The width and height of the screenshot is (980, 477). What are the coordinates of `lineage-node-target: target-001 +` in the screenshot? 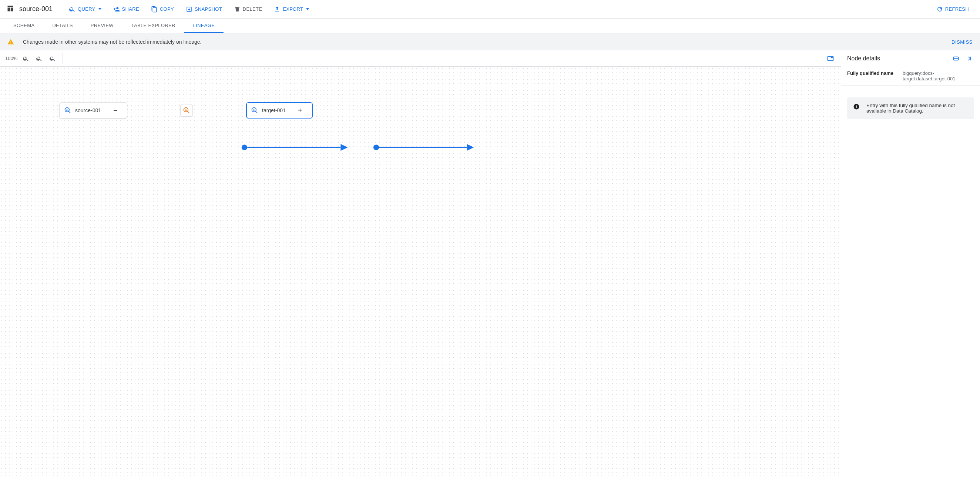 It's located at (279, 110).